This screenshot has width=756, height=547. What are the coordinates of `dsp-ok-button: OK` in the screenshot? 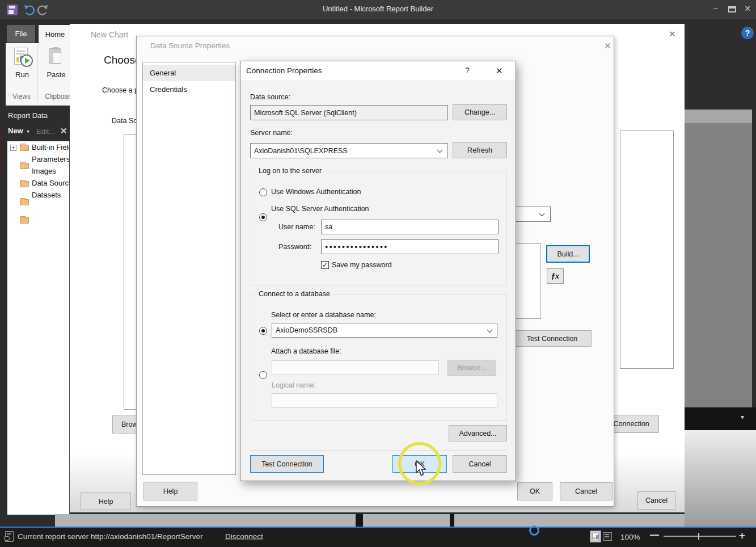 It's located at (535, 491).